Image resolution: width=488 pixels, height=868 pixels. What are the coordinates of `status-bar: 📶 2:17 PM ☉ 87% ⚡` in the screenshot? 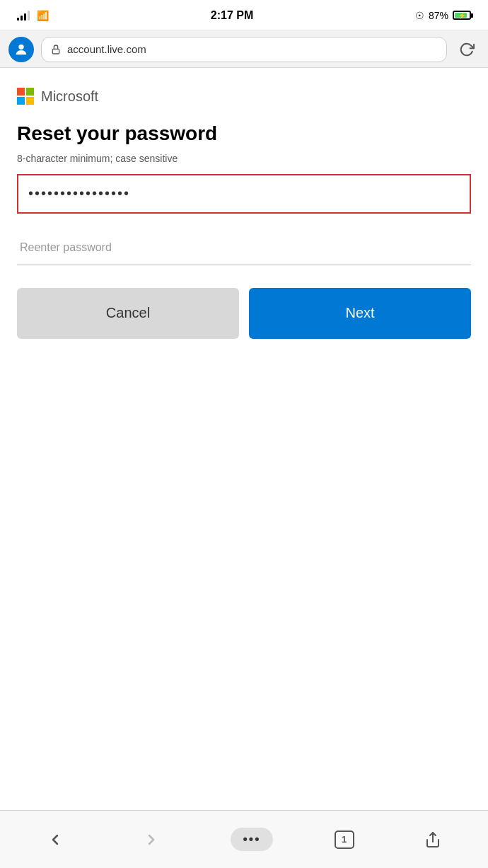 It's located at (244, 16).